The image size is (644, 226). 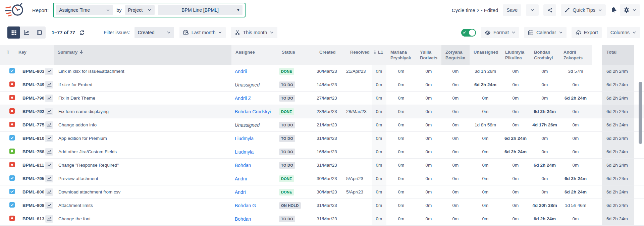 What do you see at coordinates (31, 111) in the screenshot?
I see `issue-key: BPML-792` at bounding box center [31, 111].